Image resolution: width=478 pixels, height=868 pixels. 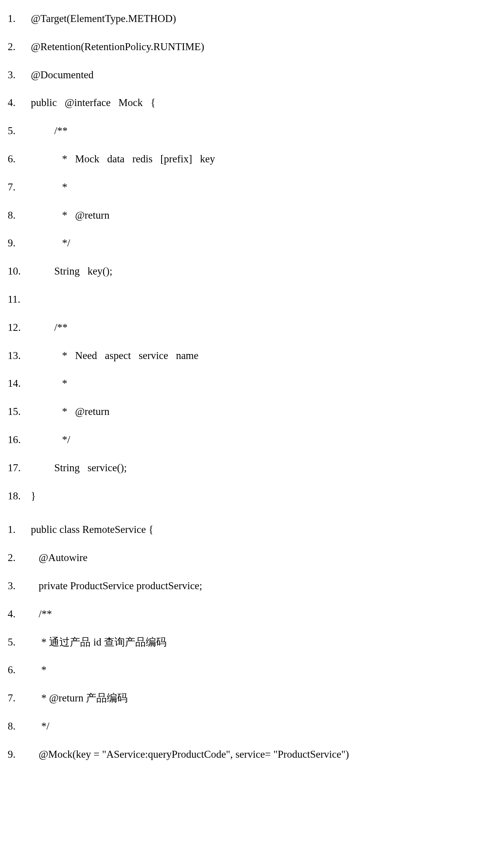 I want to click on line-number: 18., so click(x=19, y=496).